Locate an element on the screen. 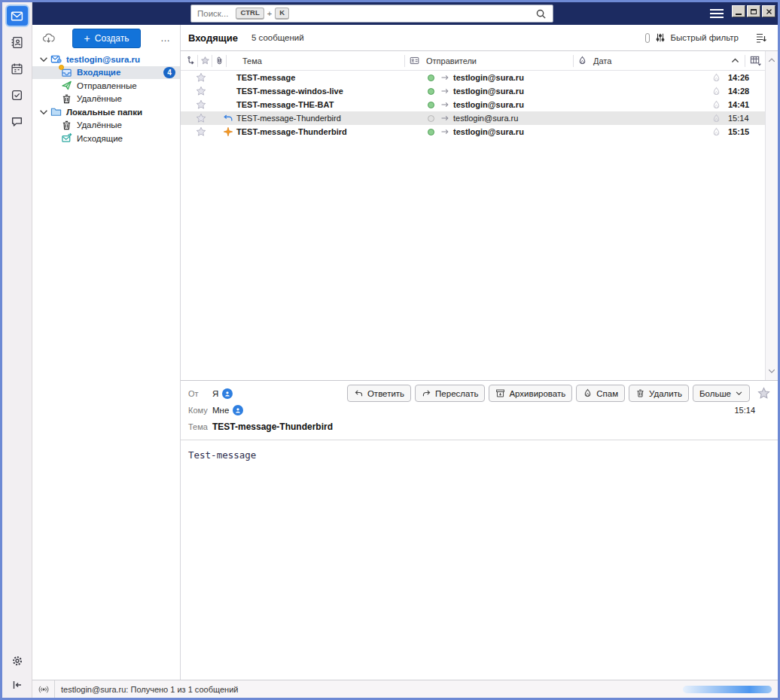 This screenshot has height=700, width=780. column-starred is located at coordinates (205, 61).